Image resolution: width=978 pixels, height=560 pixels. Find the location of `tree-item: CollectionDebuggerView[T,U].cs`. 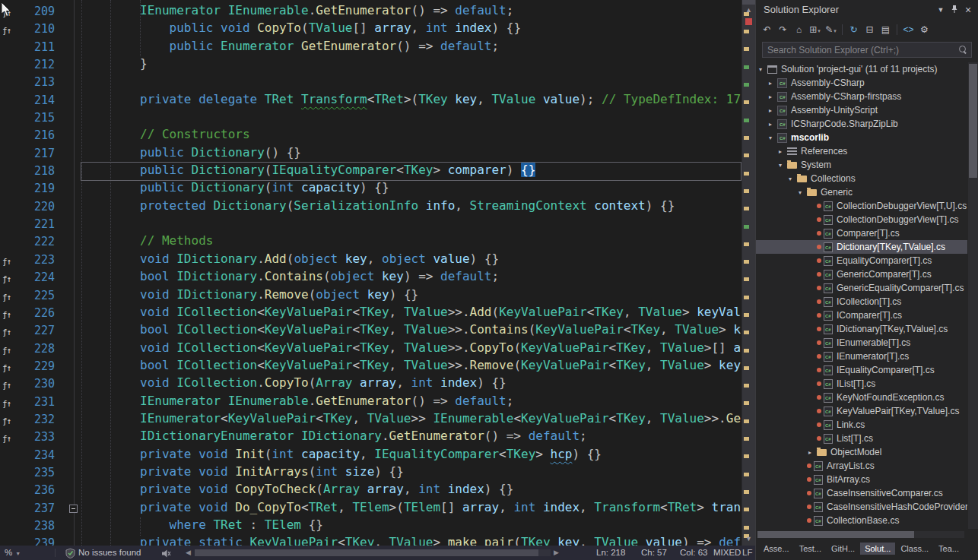

tree-item: CollectionDebuggerView[T,U].cs is located at coordinates (862, 206).